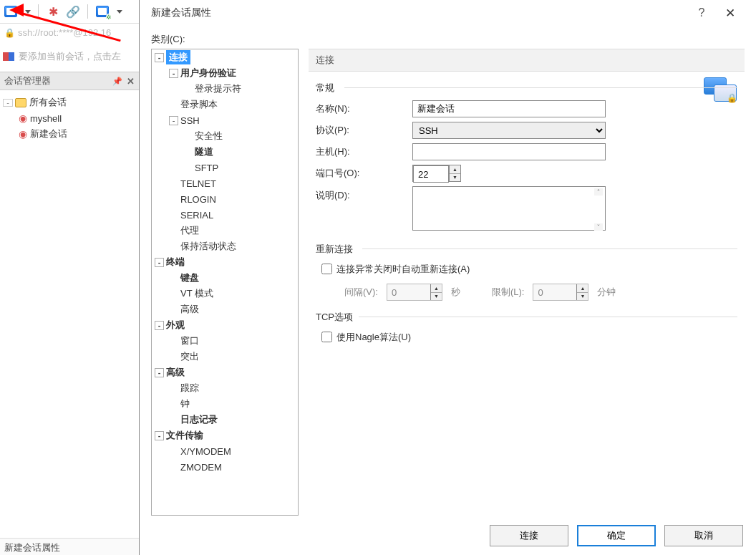 The width and height of the screenshot is (756, 555). I want to click on port-label: 端口号(O):, so click(364, 173).